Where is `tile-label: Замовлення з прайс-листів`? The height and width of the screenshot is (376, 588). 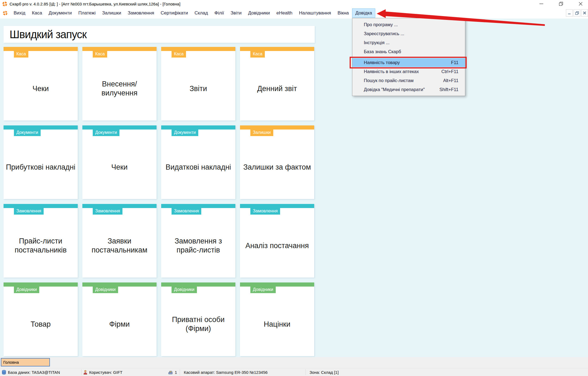
tile-label: Замовлення з прайс-листів is located at coordinates (198, 246).